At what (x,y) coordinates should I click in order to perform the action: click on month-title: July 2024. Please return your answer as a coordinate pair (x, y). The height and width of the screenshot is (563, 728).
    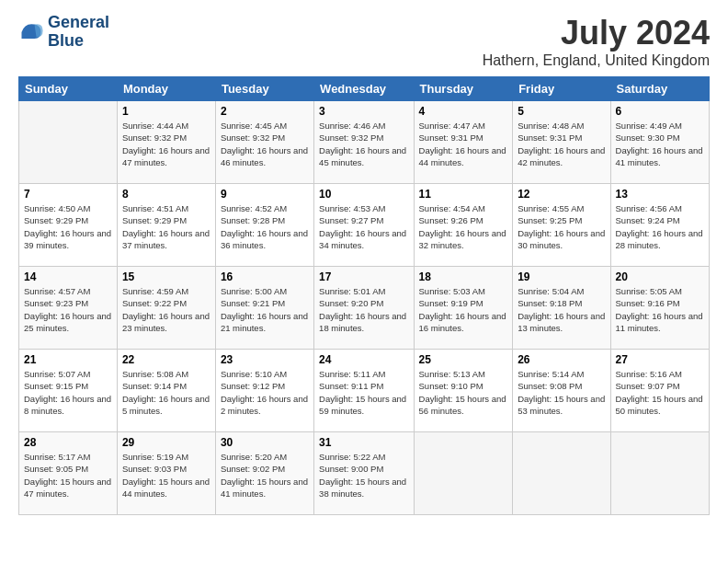
    Looking at the image, I should click on (596, 33).